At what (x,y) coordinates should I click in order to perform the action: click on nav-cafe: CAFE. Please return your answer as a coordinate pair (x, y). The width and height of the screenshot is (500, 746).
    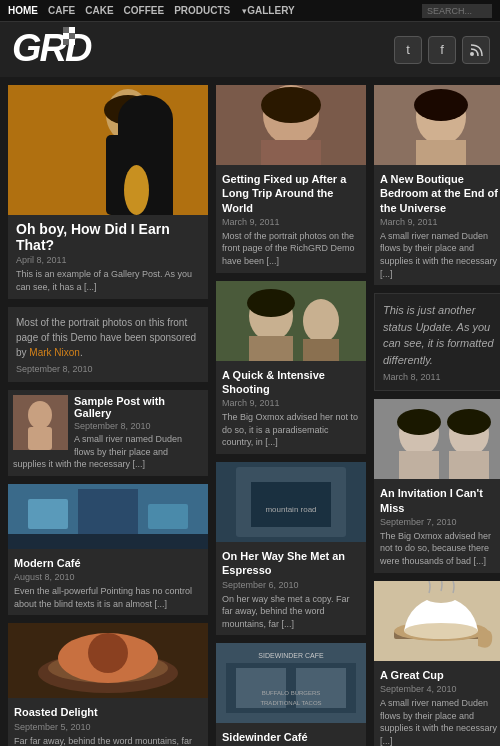
    Looking at the image, I should click on (62, 10).